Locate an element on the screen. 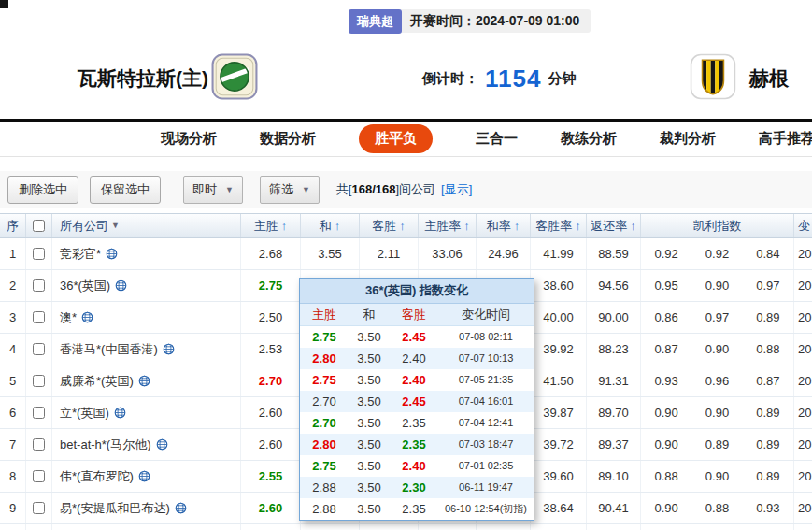 Image resolution: width=812 pixels, height=530 pixels. kickoff-time: 开赛时间：2024-07-09 01:00 is located at coordinates (495, 21).